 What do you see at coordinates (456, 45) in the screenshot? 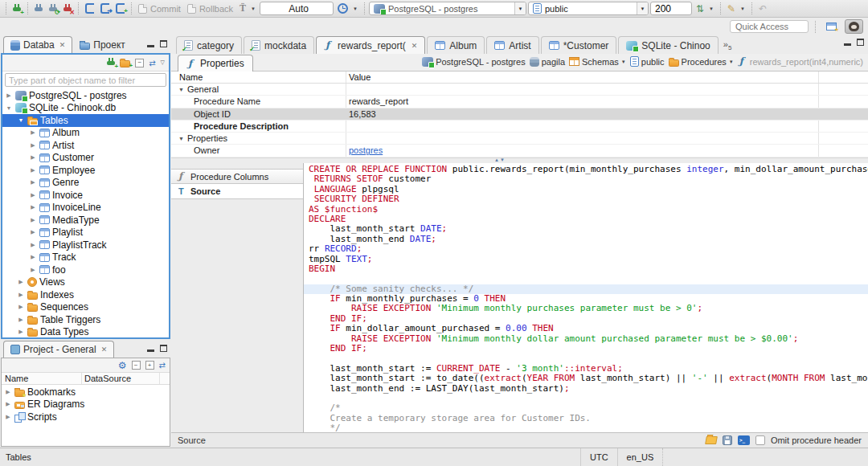
I see `tab-album: Album` at bounding box center [456, 45].